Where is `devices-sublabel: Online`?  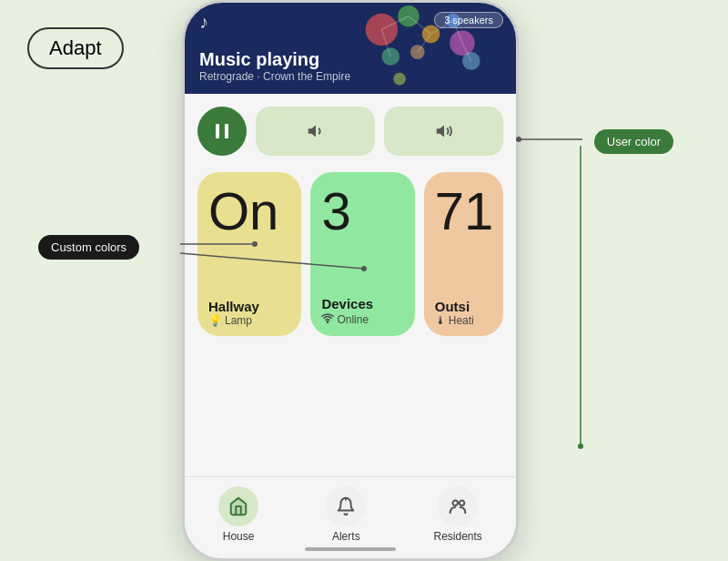
devices-sublabel: Online is located at coordinates (362, 319).